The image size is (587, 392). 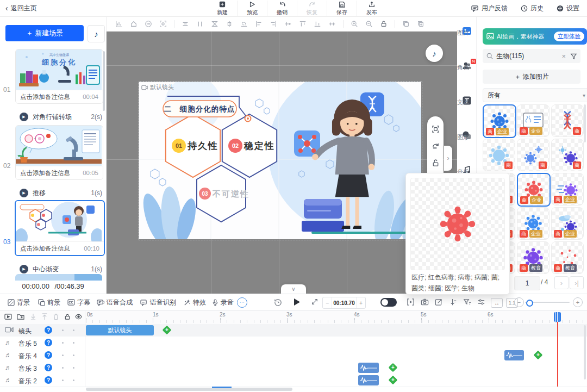 What do you see at coordinates (134, 24) in the screenshot?
I see `home-icon` at bounding box center [134, 24].